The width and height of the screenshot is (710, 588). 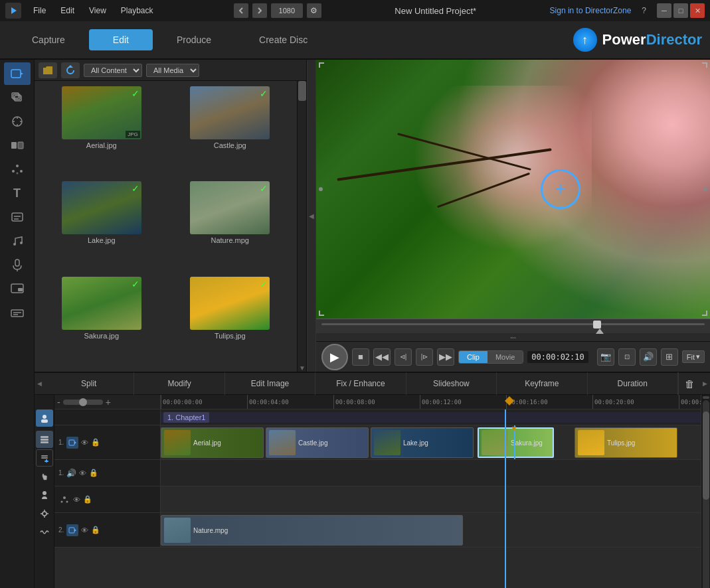 What do you see at coordinates (113, 70) in the screenshot?
I see `content-filter-select: All Content` at bounding box center [113, 70].